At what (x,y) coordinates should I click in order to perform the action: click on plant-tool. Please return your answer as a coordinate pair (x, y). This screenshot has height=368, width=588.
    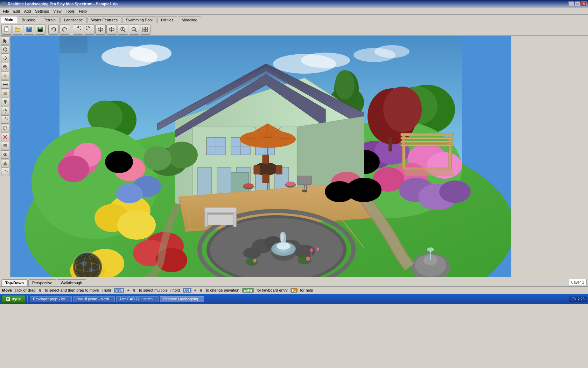
    Looking at the image, I should click on (5, 102).